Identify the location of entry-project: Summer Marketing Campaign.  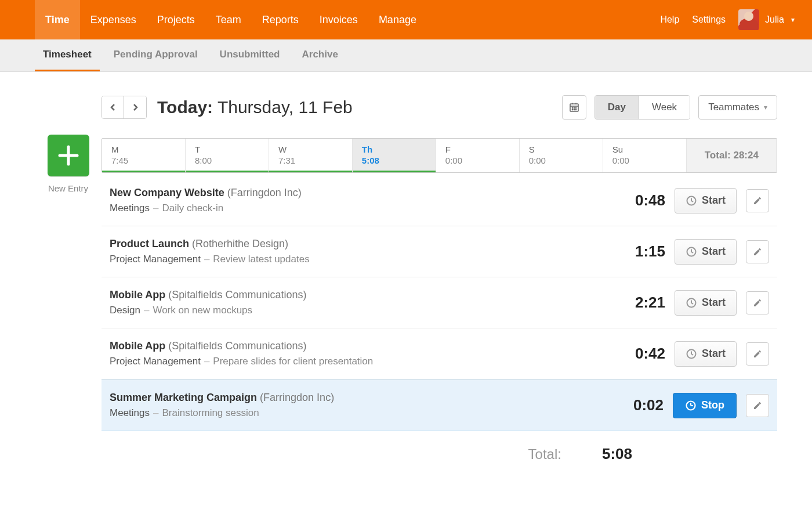
(183, 397).